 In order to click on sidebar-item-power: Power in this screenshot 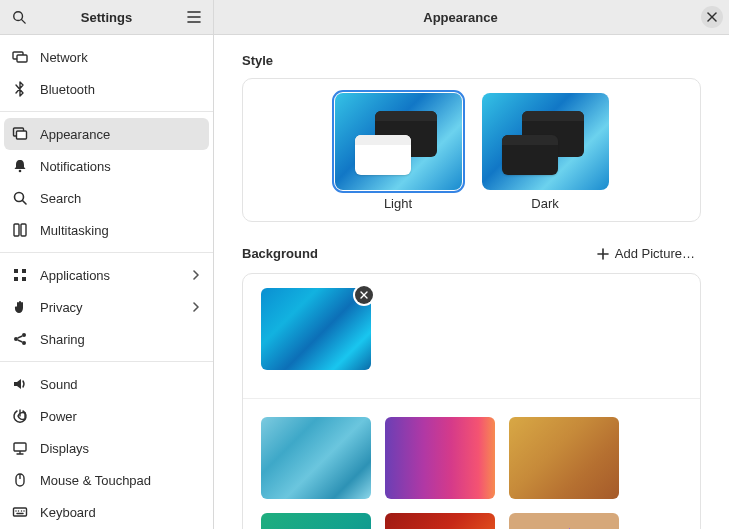, I will do `click(106, 416)`.